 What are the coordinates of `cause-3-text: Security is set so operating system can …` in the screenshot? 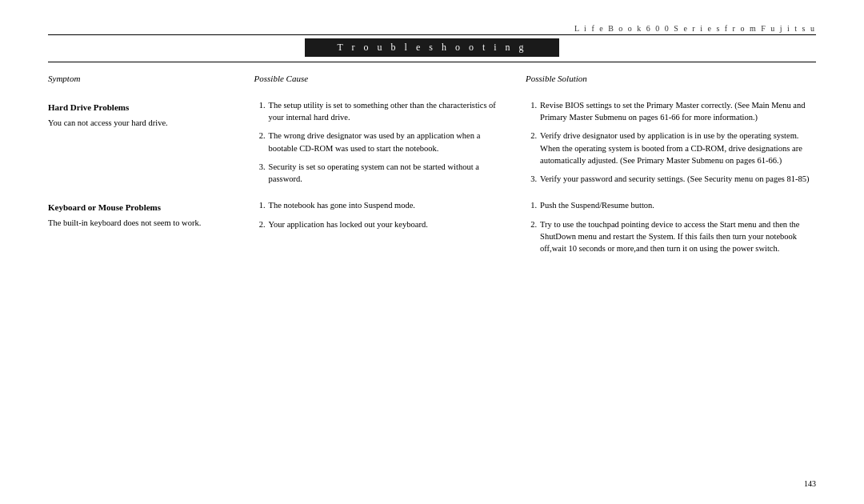 It's located at (390, 173).